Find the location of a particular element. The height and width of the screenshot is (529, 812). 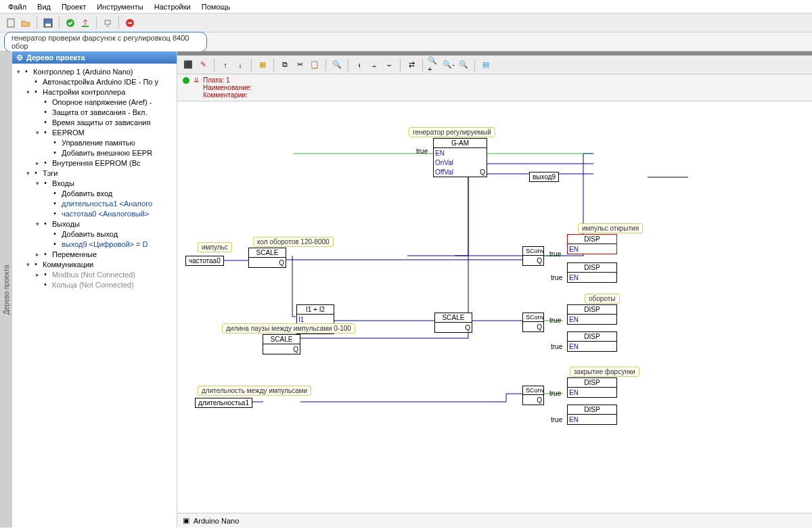

tree-item: ▾•Тэги is located at coordinates (95, 173).